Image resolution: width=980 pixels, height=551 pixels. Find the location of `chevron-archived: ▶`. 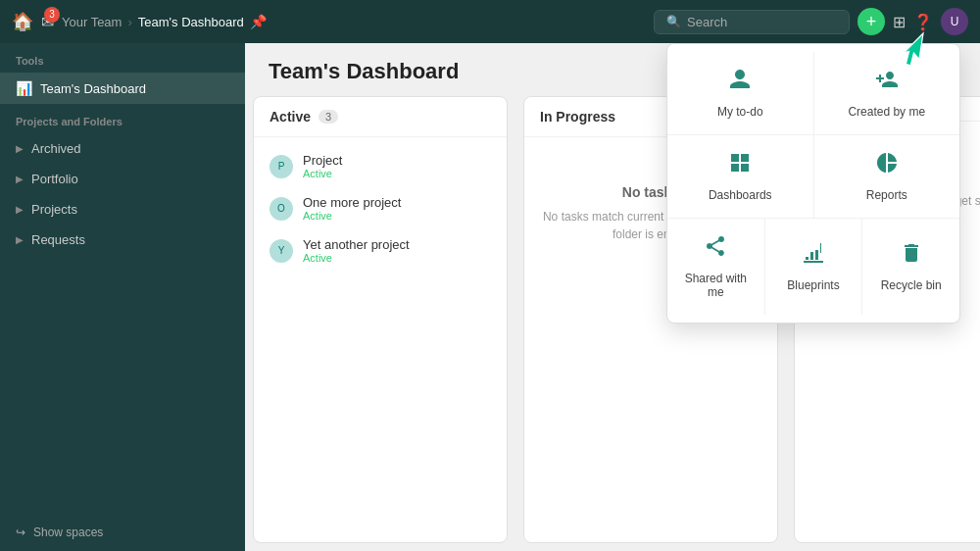

chevron-archived: ▶ is located at coordinates (20, 149).